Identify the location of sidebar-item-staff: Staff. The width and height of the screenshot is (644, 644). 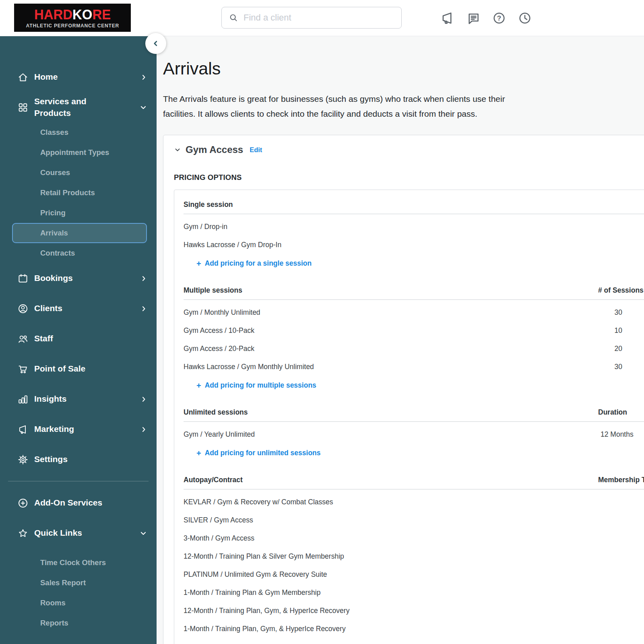
(78, 339).